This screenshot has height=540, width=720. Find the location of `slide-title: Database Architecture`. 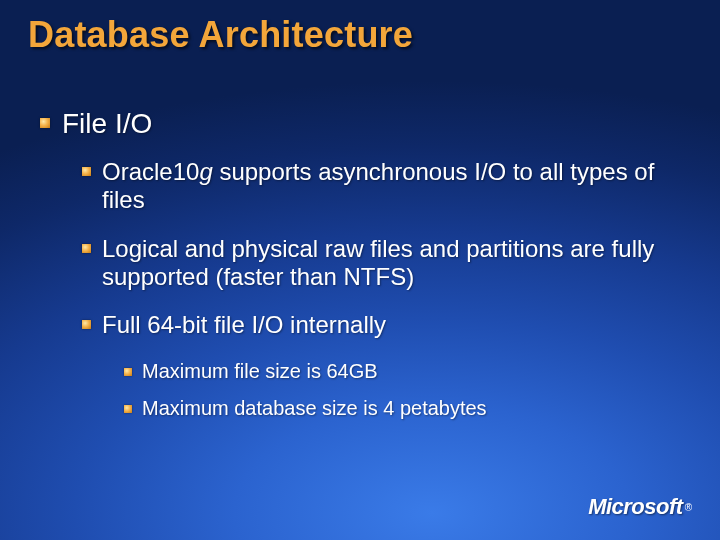

slide-title: Database Architecture is located at coordinates (220, 35).